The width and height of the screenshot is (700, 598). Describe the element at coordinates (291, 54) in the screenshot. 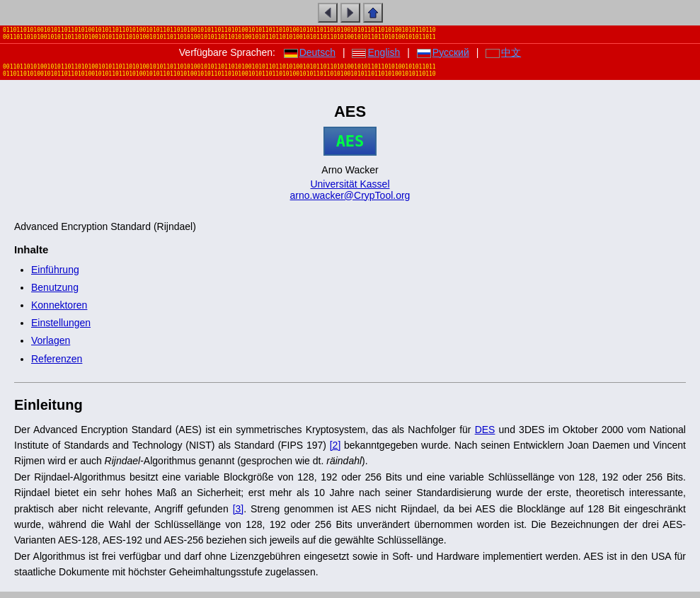

I see `flag-de` at that location.